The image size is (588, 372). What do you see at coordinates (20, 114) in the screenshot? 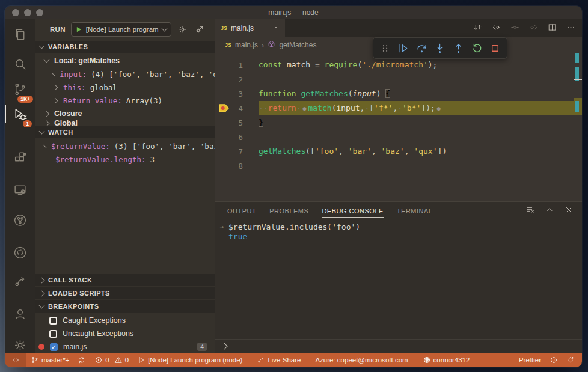
I see `run-debug-icon: 1` at bounding box center [20, 114].